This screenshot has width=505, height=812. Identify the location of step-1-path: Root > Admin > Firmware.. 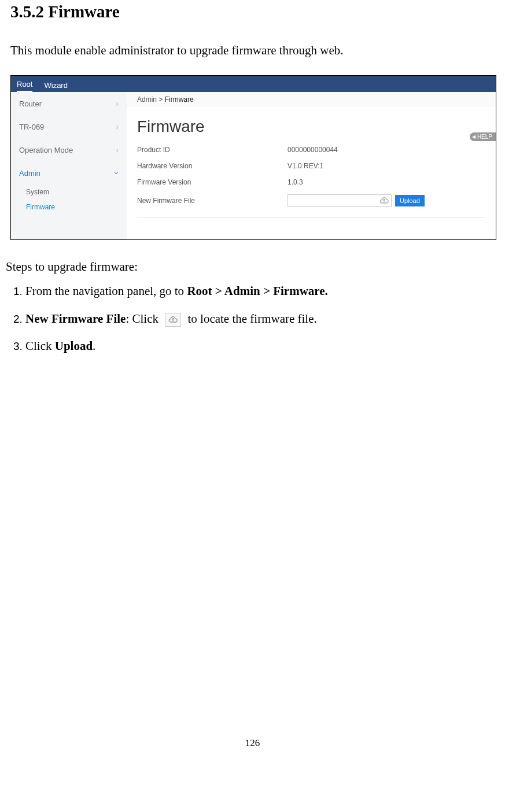
(257, 291).